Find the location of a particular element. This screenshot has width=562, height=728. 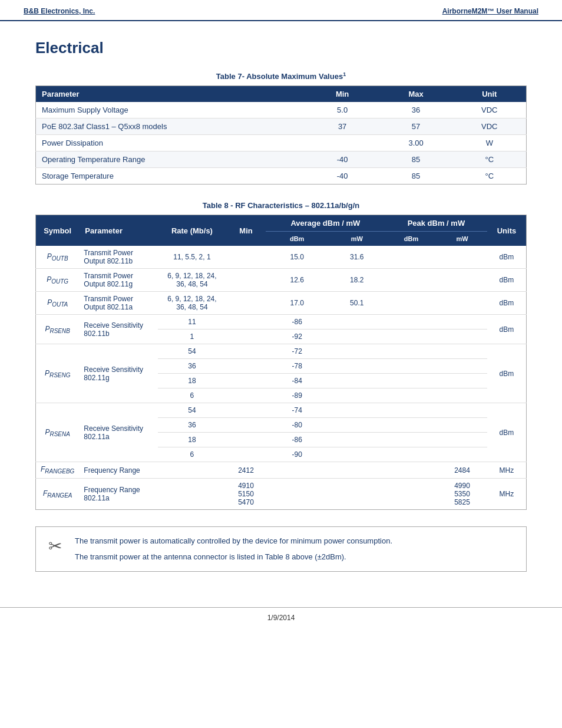

min-cell: 2412 is located at coordinates (246, 470).